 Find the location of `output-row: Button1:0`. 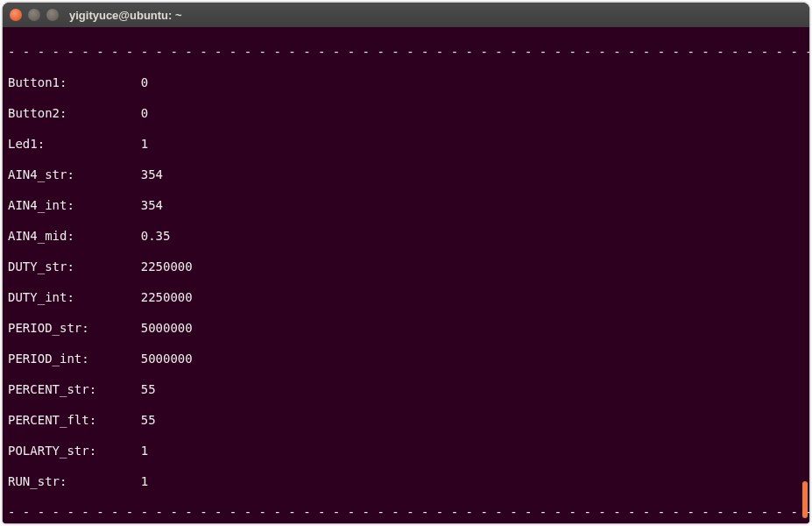

output-row: Button1:0 is located at coordinates (406, 83).